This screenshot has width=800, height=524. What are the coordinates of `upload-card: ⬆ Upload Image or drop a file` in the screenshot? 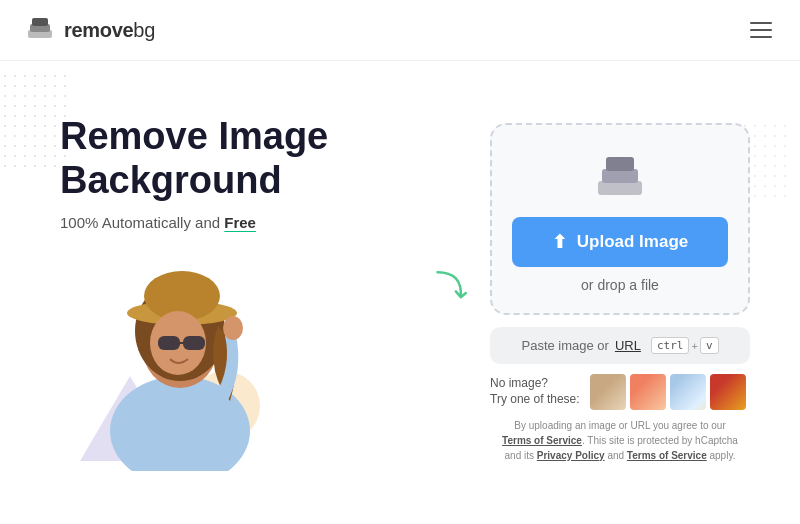 It's located at (620, 219).